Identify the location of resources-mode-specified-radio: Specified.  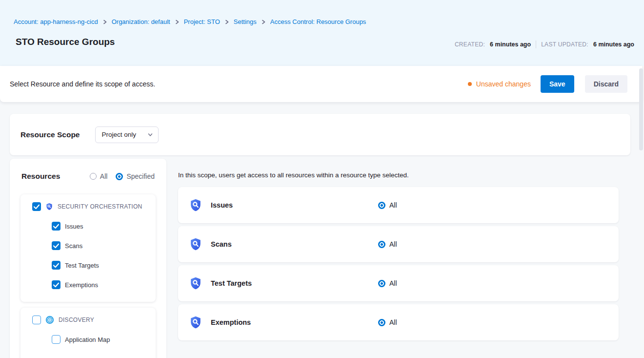
(135, 176).